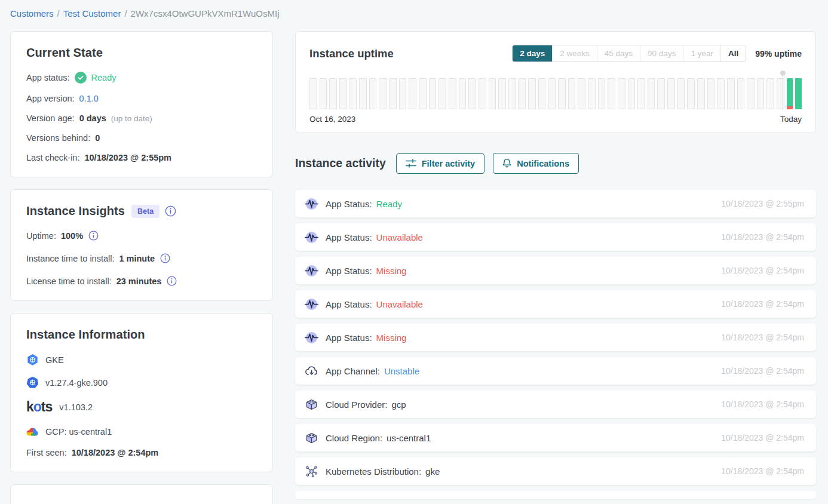 The width and height of the screenshot is (828, 504). Describe the element at coordinates (39, 407) in the screenshot. I see `kots-logo: kots` at that location.